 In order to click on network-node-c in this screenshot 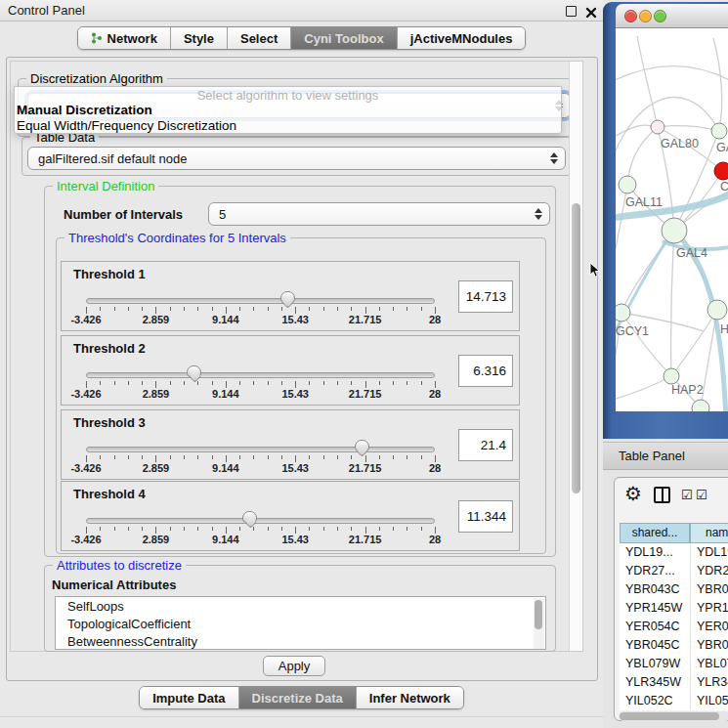, I will do `click(721, 171)`.